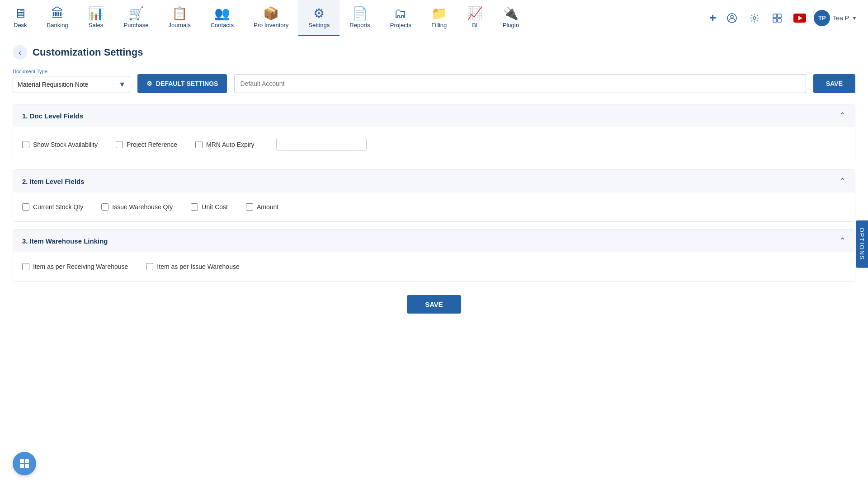  I want to click on purchase-icon, so click(137, 14).